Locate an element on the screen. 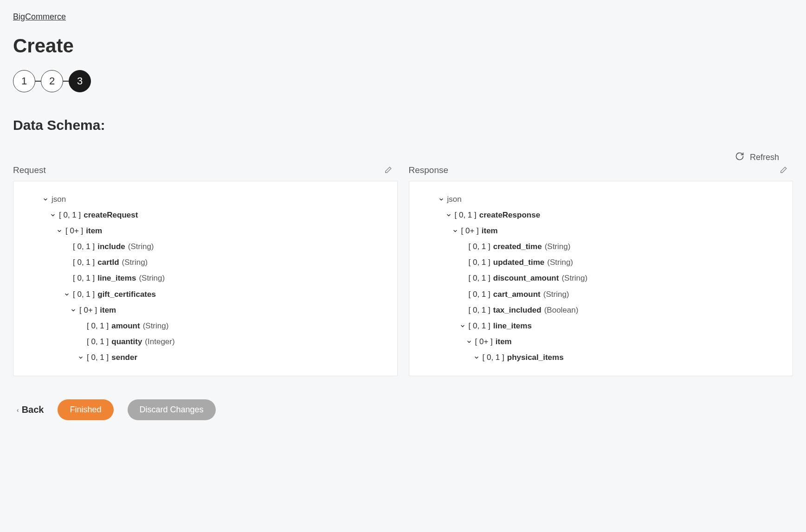 The height and width of the screenshot is (532, 806). node-name: amount is located at coordinates (125, 326).